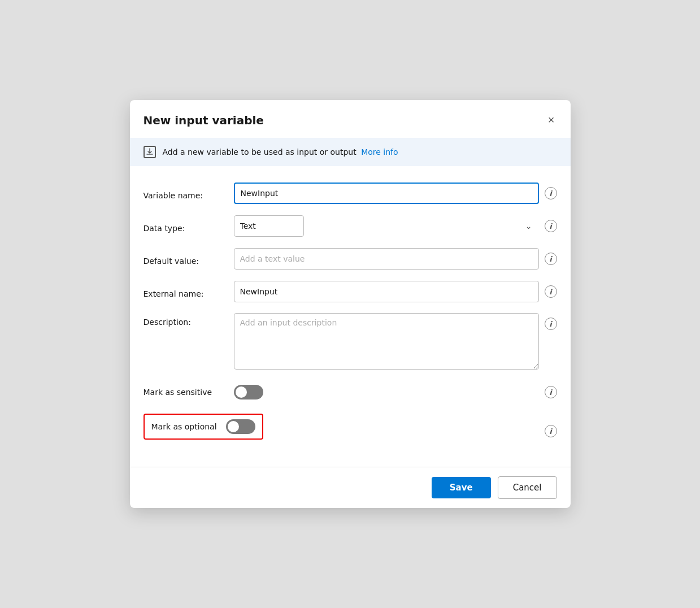 Image resolution: width=700 pixels, height=608 pixels. Describe the element at coordinates (350, 392) in the screenshot. I see `mark-as-sensitive-row: Mark as sensitive i` at that location.